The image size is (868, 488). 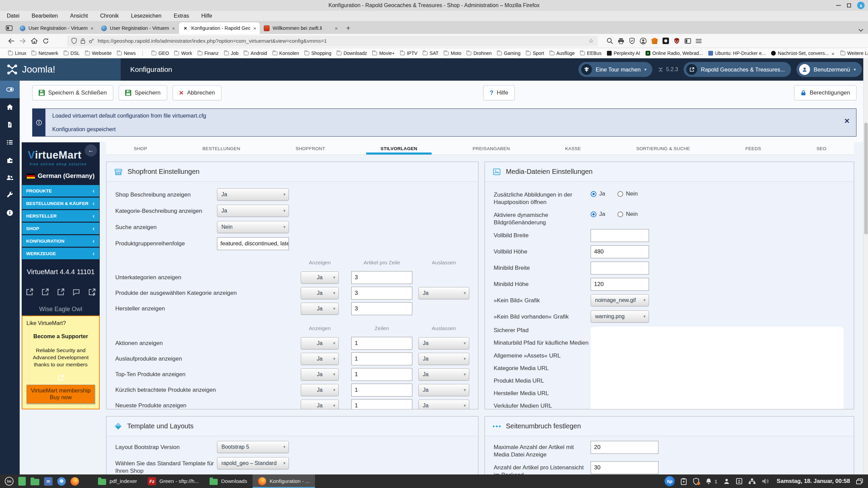 What do you see at coordinates (61, 216) in the screenshot?
I see `vm-menu-item: HERSTELLER ‹` at bounding box center [61, 216].